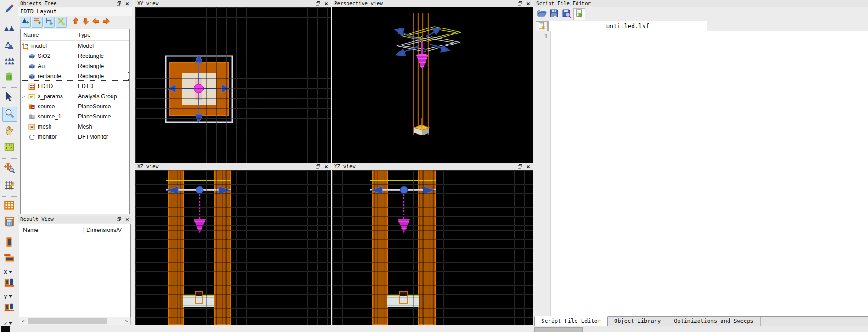 The height and width of the screenshot is (332, 868). I want to click on axis-y-view-button: y, so click(10, 296).